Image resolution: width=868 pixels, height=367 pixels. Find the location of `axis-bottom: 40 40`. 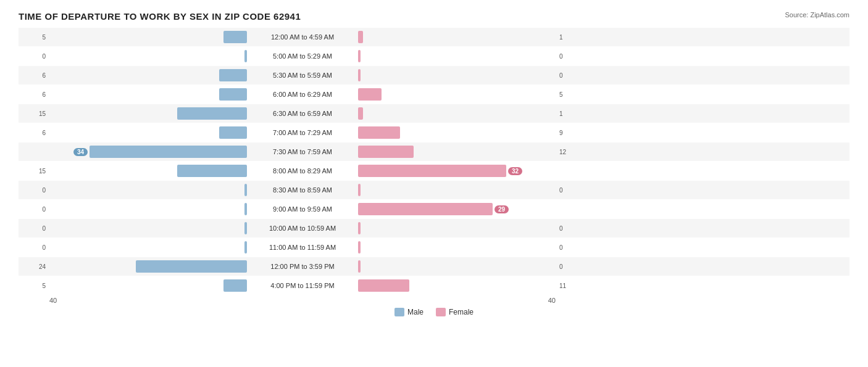

axis-bottom: 40 40 is located at coordinates (434, 300).